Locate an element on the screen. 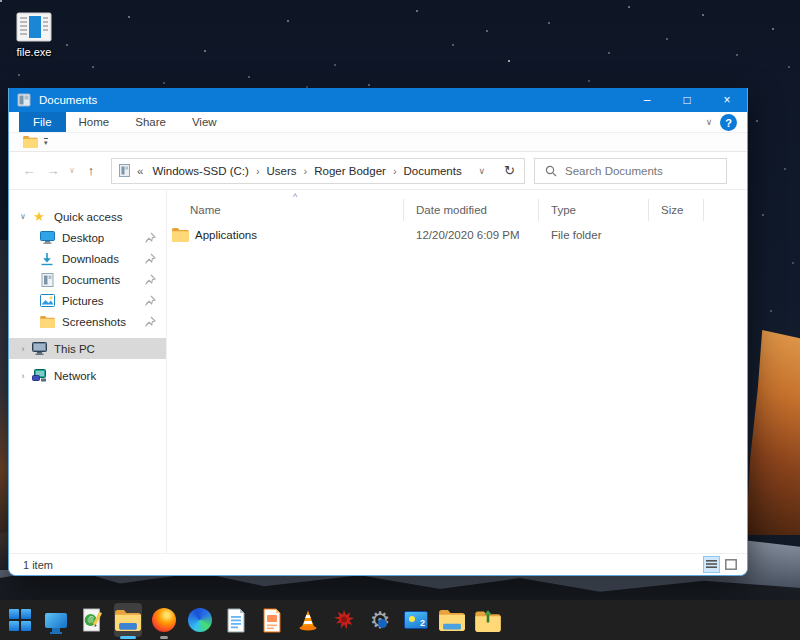 Image resolution: width=800 pixels, height=640 pixels. column-header-name: Name is located at coordinates (286, 210).